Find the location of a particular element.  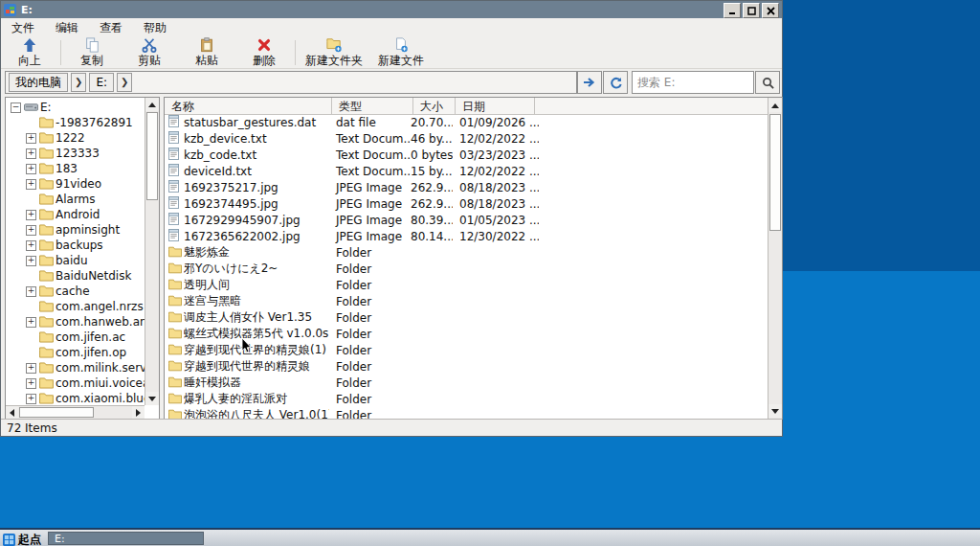

address-bar: 我的电脑 ❯ E: ❯ is located at coordinates (391, 81).